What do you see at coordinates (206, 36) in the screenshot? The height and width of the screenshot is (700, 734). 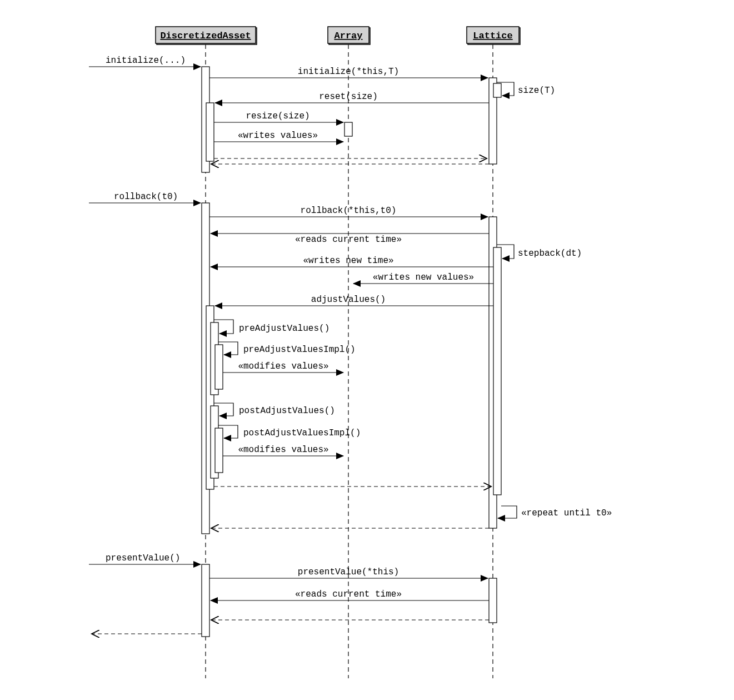 I see `participant-label: DiscretizedAsset` at bounding box center [206, 36].